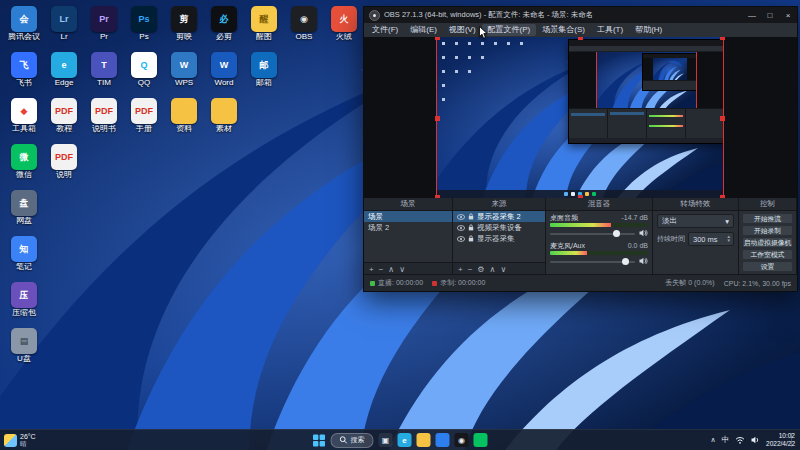 Image resolution: width=800 pixels, height=450 pixels. I want to click on desktop-icon: ◉ OBS, so click(304, 24).